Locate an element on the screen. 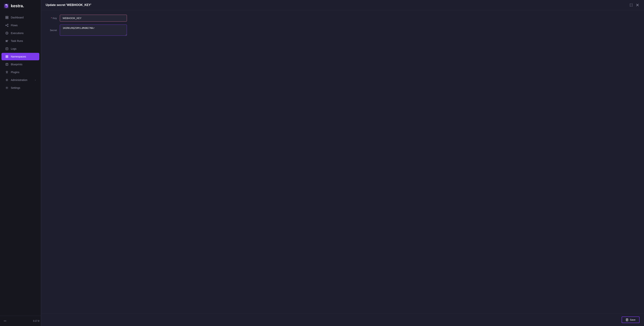 The width and height of the screenshot is (644, 326). dashboard-icon is located at coordinates (7, 17).